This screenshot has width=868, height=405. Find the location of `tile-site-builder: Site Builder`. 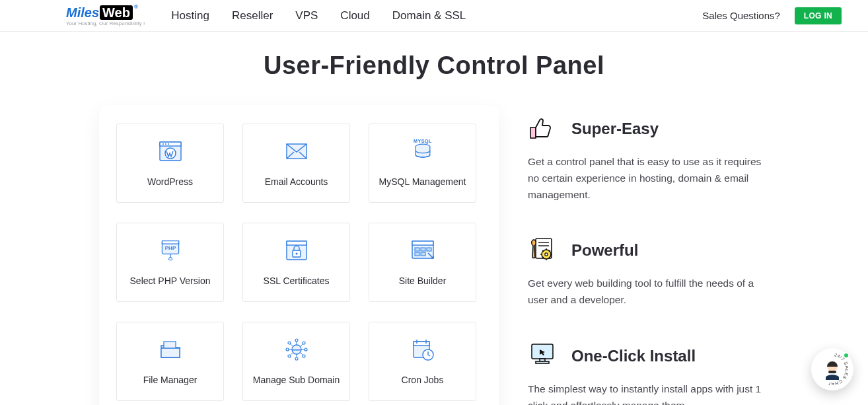

tile-site-builder: Site Builder is located at coordinates (423, 262).